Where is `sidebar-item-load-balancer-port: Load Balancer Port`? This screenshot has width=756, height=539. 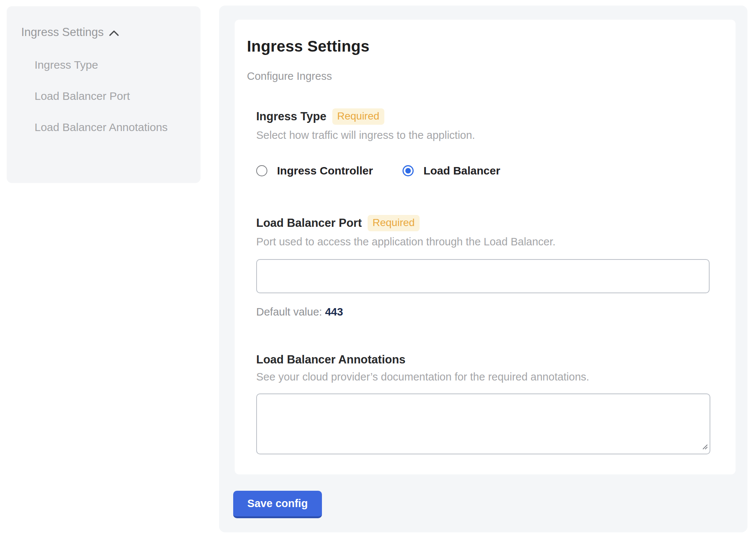
sidebar-item-load-balancer-port: Load Balancer Port is located at coordinates (106, 96).